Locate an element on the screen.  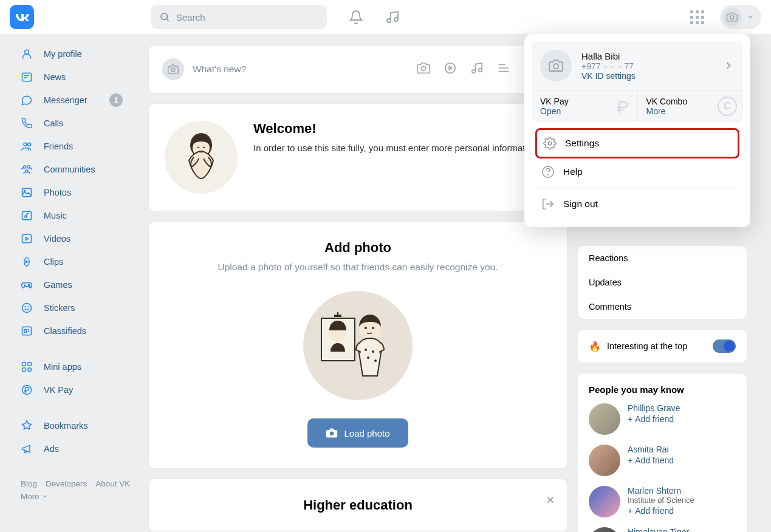
messenger-badge: 1 is located at coordinates (116, 100).